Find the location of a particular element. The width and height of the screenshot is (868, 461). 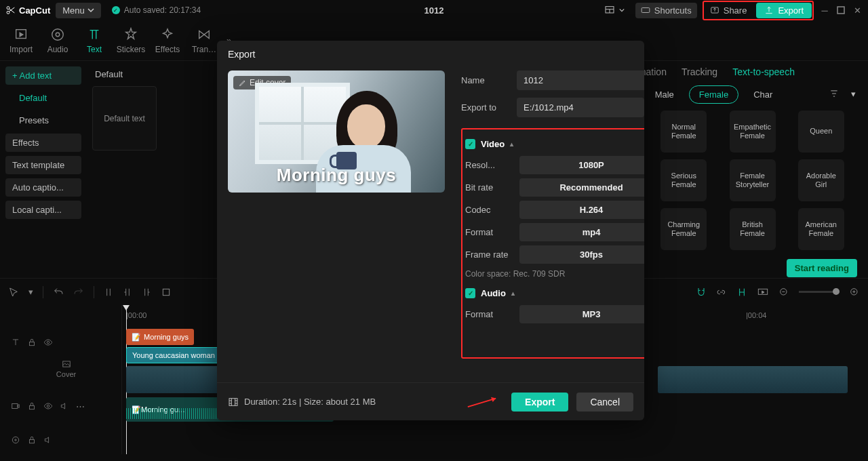

tab-effects: Effects is located at coordinates (167, 41).